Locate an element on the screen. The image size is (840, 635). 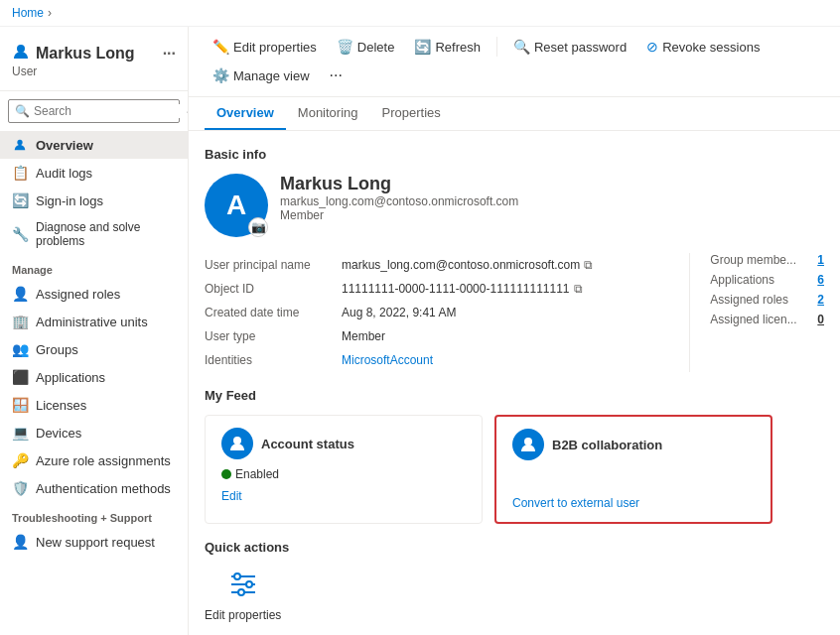
overview-icon is located at coordinates (20, 145).